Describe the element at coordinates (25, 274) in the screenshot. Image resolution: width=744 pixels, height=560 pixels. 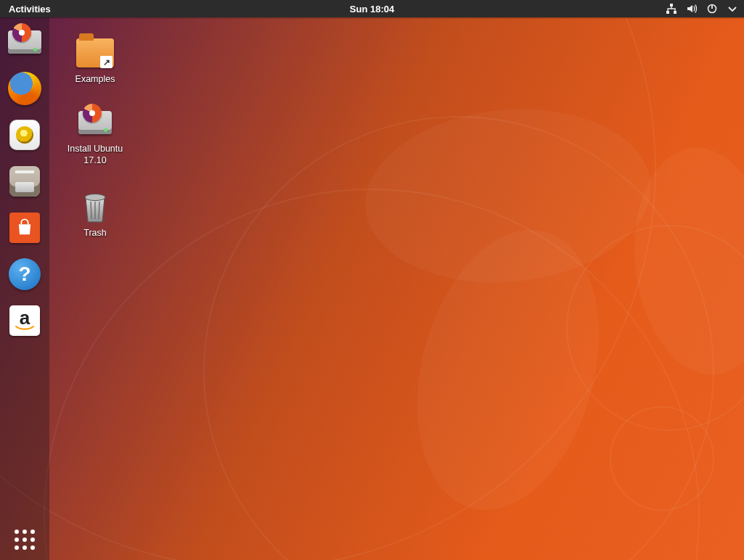
I see `help-icon: ?` at that location.